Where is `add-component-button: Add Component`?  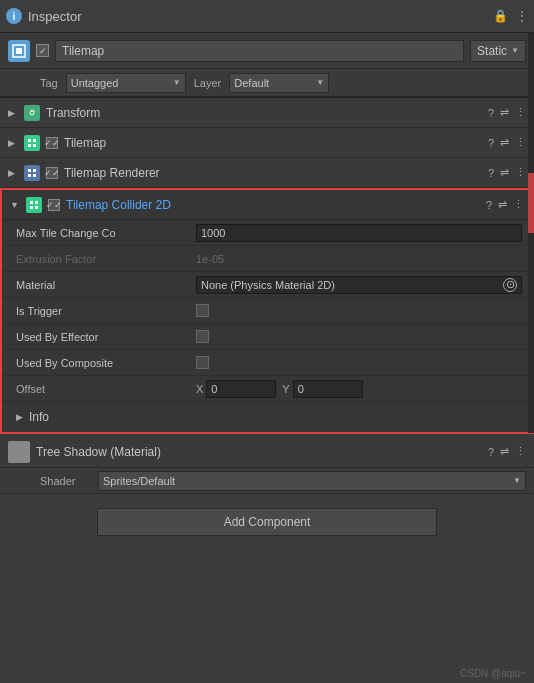 add-component-button: Add Component is located at coordinates (267, 522).